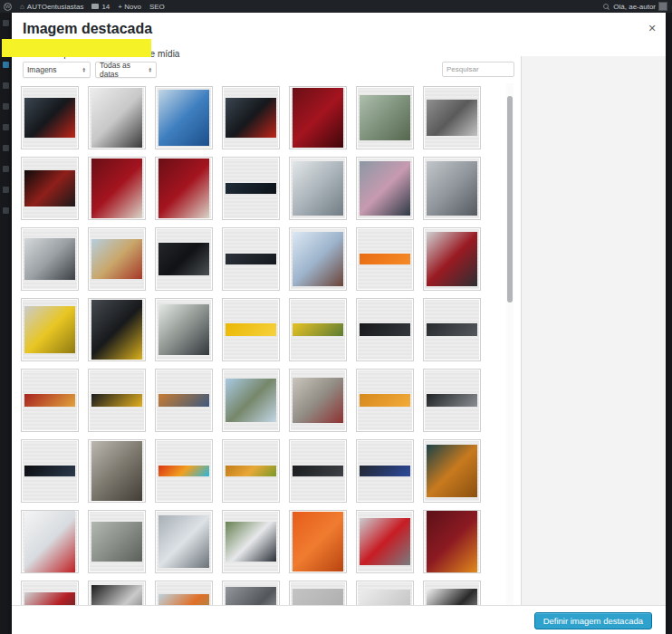  I want to click on media-type-filter: Imagens ▲▼, so click(56, 70).